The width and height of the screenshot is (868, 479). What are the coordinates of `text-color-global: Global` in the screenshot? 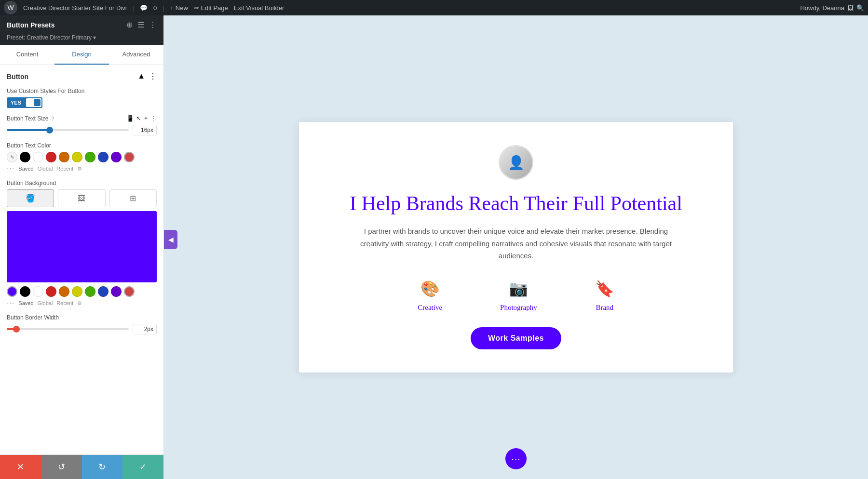 It's located at (45, 169).